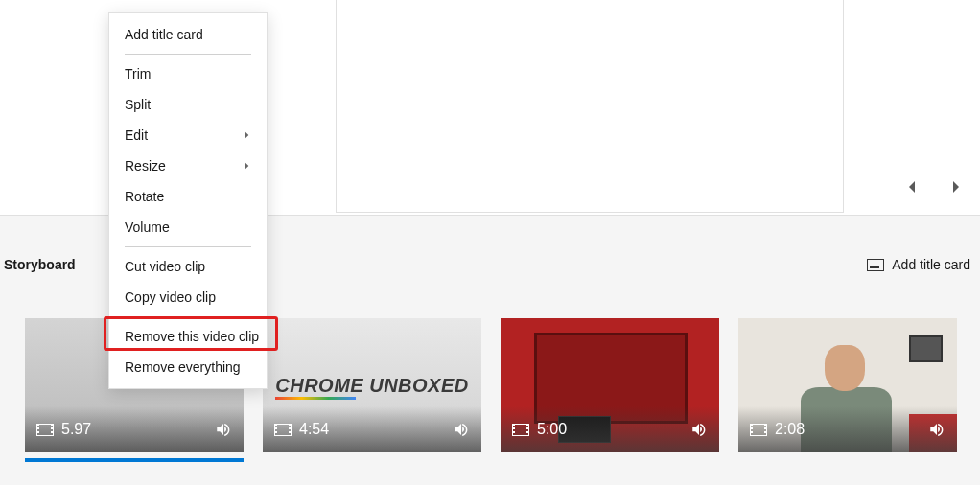 The height and width of the screenshot is (485, 980). Describe the element at coordinates (188, 266) in the screenshot. I see `menu-cut-clip: Cut video clip` at that location.